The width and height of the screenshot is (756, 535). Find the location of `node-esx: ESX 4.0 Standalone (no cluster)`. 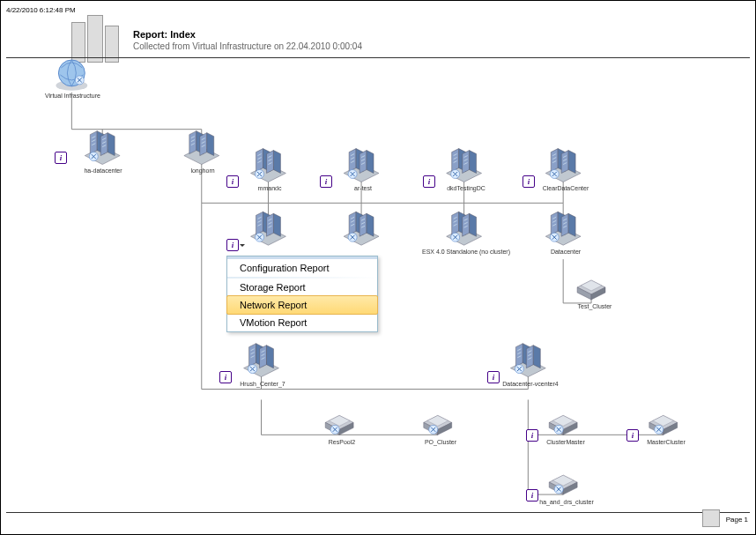

node-esx: ESX 4.0 Standalone (no cluster) is located at coordinates (466, 252).